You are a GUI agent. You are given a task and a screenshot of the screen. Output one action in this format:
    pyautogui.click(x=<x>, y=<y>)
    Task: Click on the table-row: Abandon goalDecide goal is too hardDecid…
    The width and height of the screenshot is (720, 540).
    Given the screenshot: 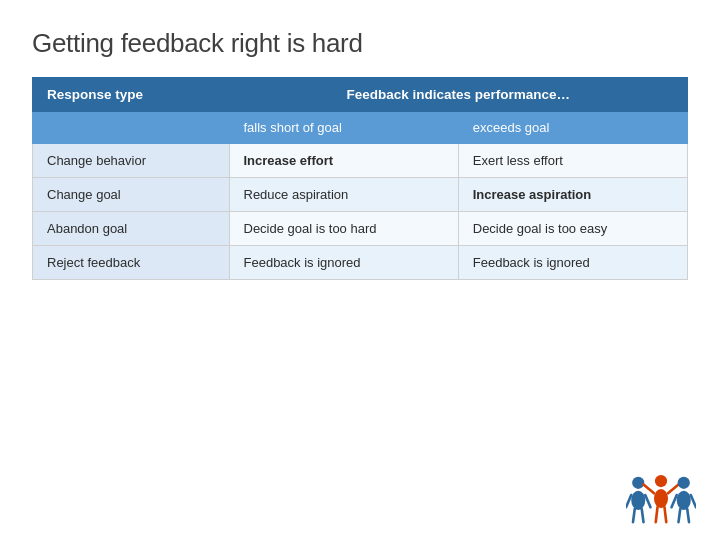 What is the action you would take?
    pyautogui.click(x=360, y=229)
    